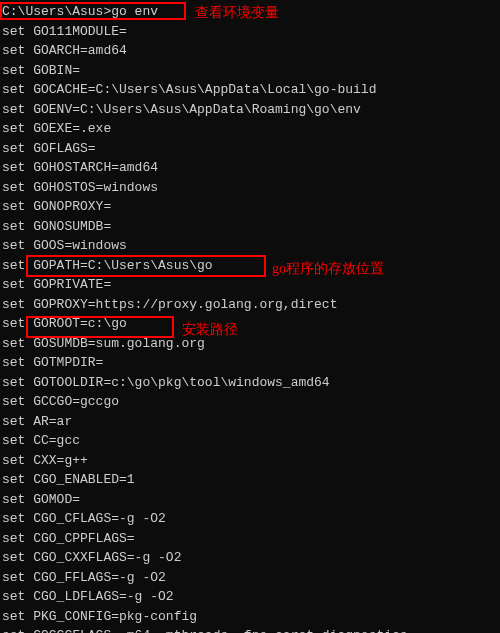 This screenshot has height=633, width=500. Describe the element at coordinates (250, 324) in the screenshot. I see `env-line: set GOROOT=c:\go` at that location.